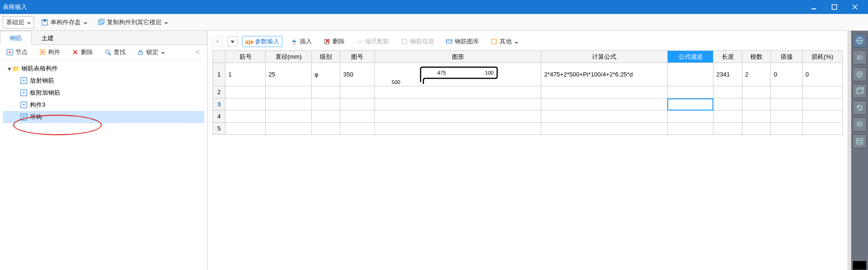  Describe the element at coordinates (860, 57) in the screenshot. I see `dock-3d-button: 3D` at that location.